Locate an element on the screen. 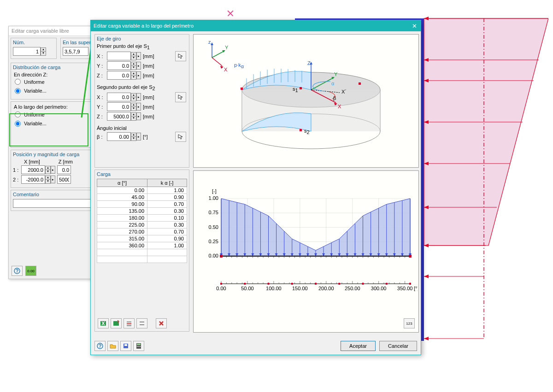 Image resolution: width=553 pixels, height=392 pixels. table-row: 225.000.30 is located at coordinates (142, 225).